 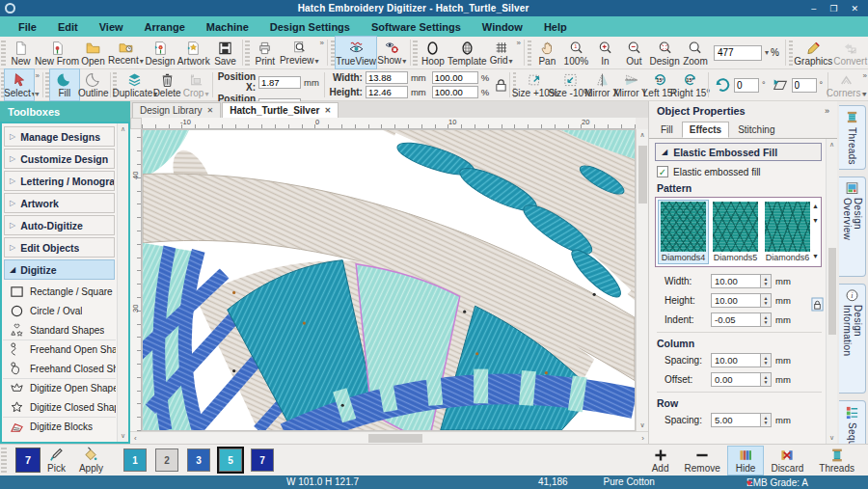 What do you see at coordinates (853, 227) in the screenshot?
I see `tab-design-overview: Design Overview` at bounding box center [853, 227].